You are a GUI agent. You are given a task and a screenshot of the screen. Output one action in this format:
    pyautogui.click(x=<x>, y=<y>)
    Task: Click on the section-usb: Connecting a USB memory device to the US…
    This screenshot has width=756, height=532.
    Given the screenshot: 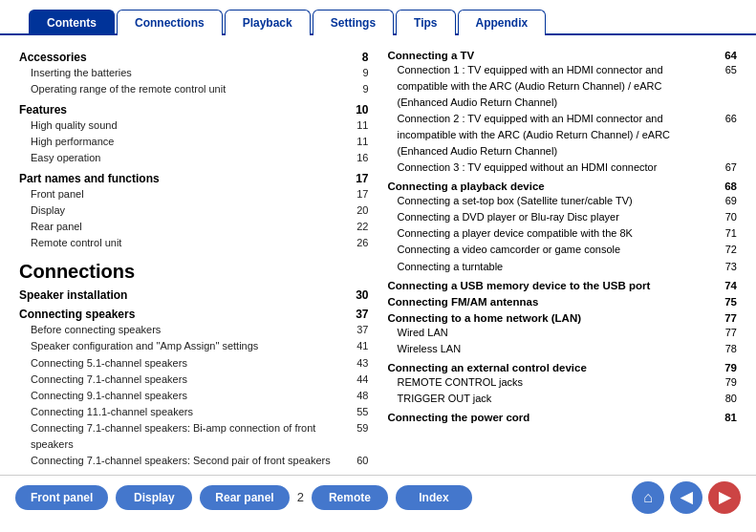 What is the action you would take?
    pyautogui.click(x=563, y=286)
    